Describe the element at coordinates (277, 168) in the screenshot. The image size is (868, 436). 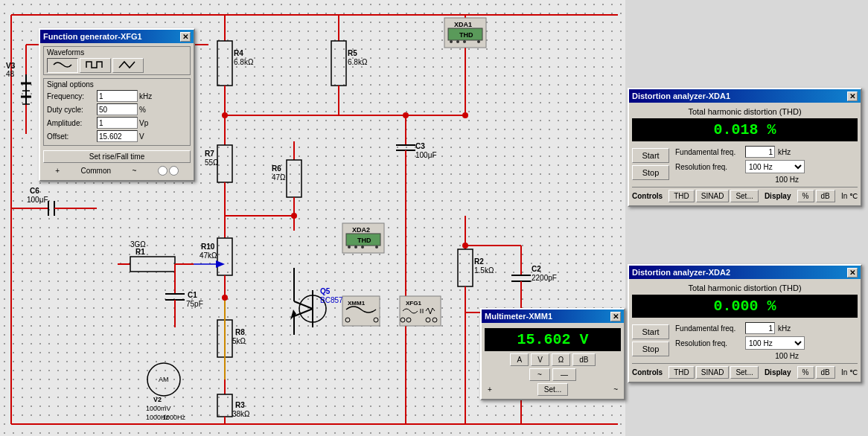
I see `svg-text: R6` at that location.